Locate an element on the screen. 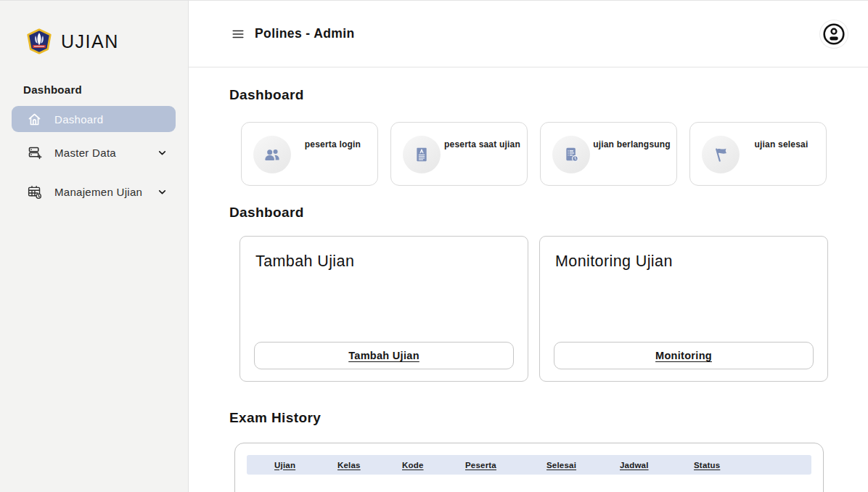  exam-history-table: Ujian Kelas Kode Peserta Selesai Jadwal … is located at coordinates (529, 467).